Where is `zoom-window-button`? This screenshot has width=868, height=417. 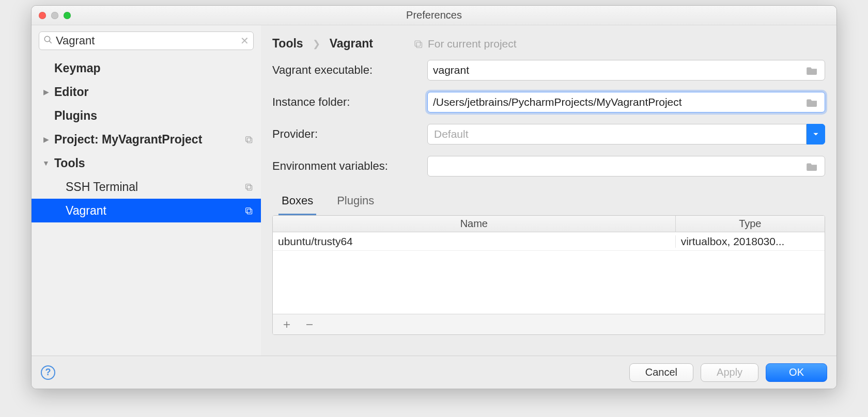
zoom-window-button is located at coordinates (67, 15).